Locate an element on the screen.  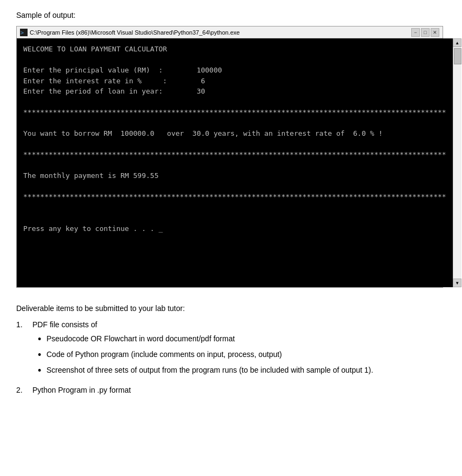
item-2-title: Python Program in .py format is located at coordinates (239, 390).